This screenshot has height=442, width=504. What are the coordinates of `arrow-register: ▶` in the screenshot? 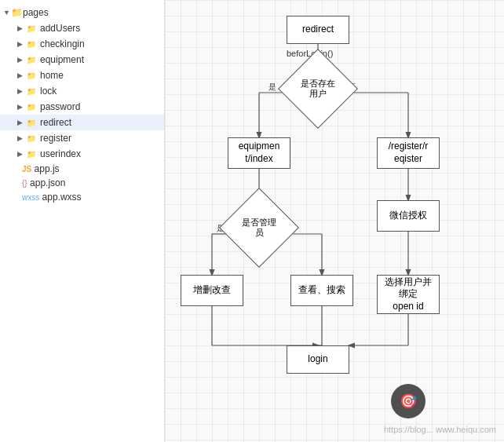 It's located at (21, 138).